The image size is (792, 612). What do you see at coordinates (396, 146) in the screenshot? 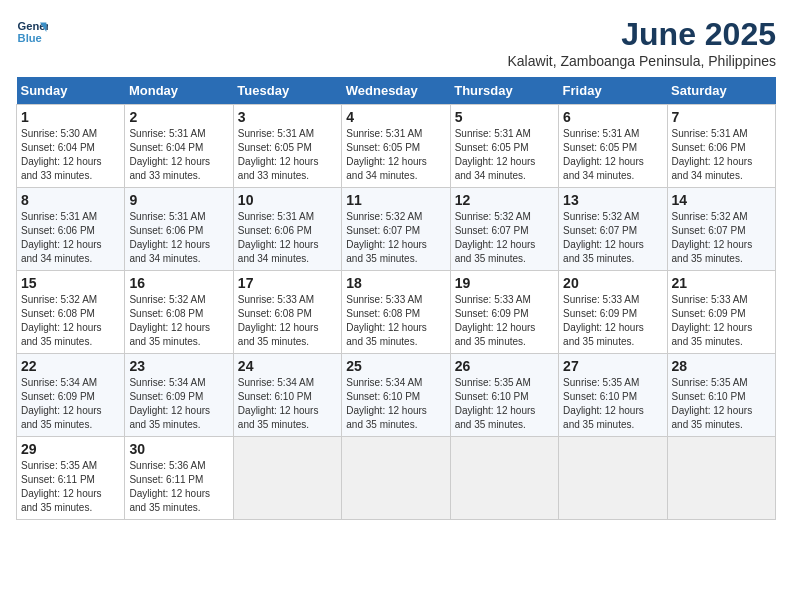
I see `calendar-week-row: 1 Sunrise: 5:30 AM Sunset: 6:04 PM Dayli…` at bounding box center [396, 146].